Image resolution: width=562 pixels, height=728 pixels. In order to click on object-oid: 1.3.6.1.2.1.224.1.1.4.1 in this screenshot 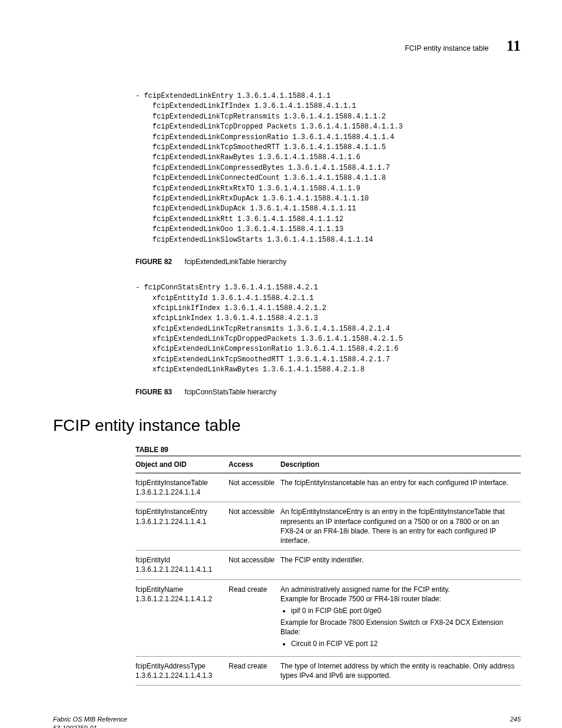, I will do `click(180, 522)`.